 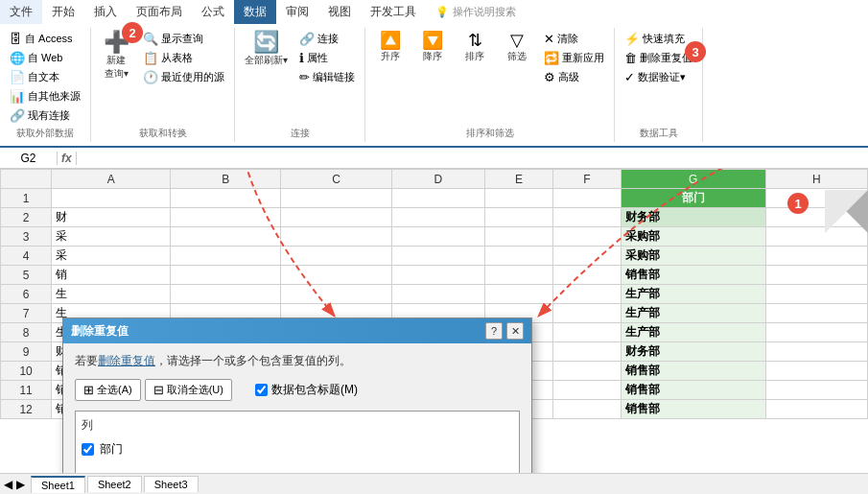 What do you see at coordinates (107, 389) in the screenshot?
I see `btn-select-all: ⊞ 全选(A)` at bounding box center [107, 389].